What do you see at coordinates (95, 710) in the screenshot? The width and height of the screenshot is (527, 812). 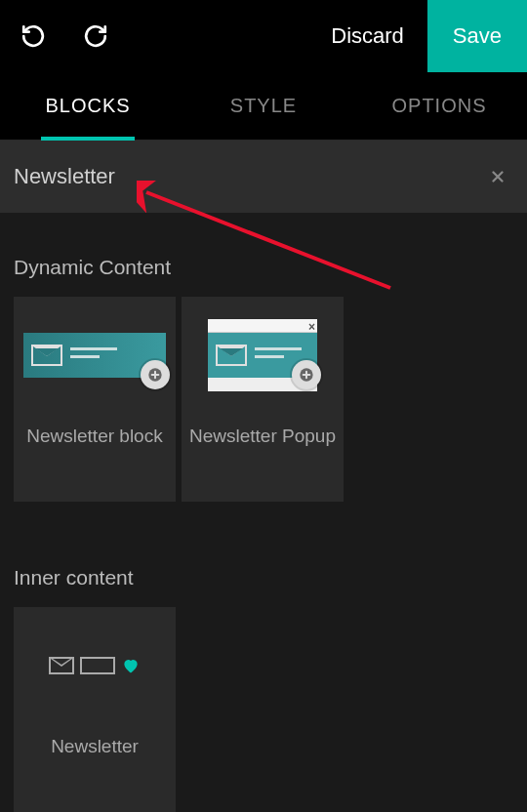 I see `block-newsletter-inner: Newsletter` at bounding box center [95, 710].